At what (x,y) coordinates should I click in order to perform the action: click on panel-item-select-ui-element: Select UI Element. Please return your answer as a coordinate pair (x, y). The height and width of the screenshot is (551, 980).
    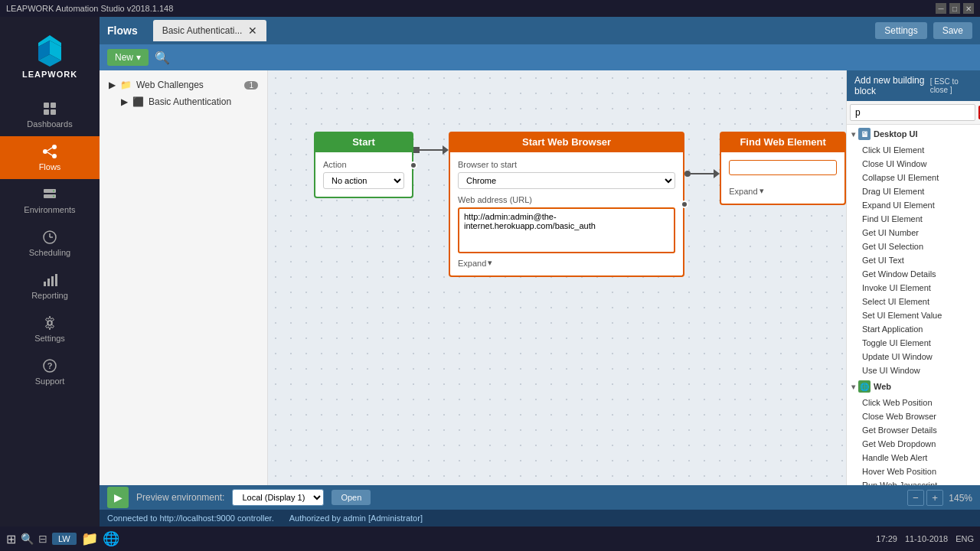
    Looking at the image, I should click on (913, 302).